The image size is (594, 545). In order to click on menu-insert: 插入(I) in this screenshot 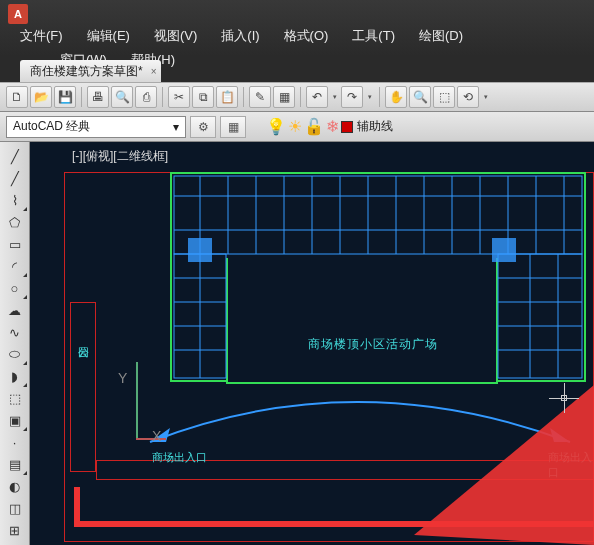, I will do `click(240, 36)`.